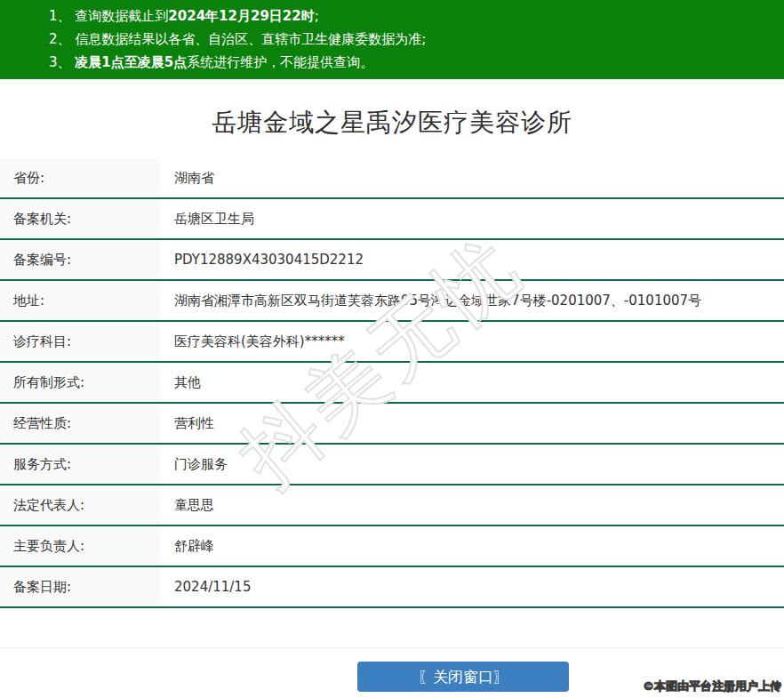  Describe the element at coordinates (80, 423) in the screenshot. I see `row-label: 经营性质:` at that location.